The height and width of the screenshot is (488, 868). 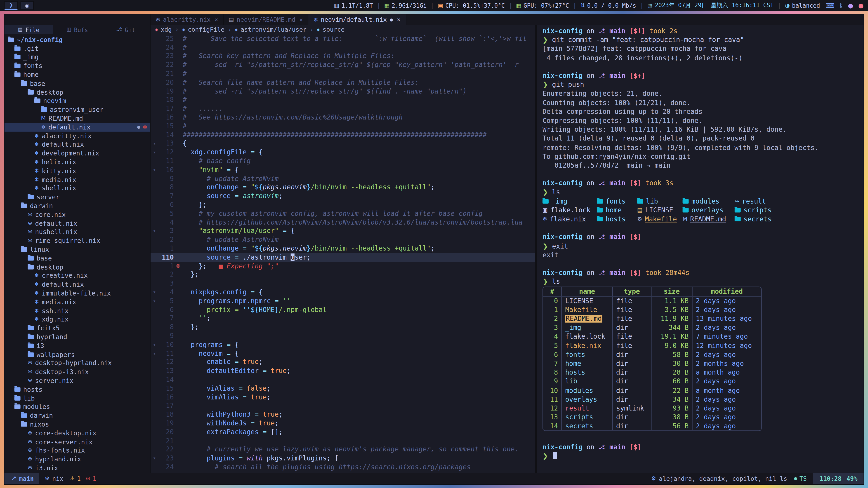 I want to click on tree-item: linux, so click(x=77, y=250).